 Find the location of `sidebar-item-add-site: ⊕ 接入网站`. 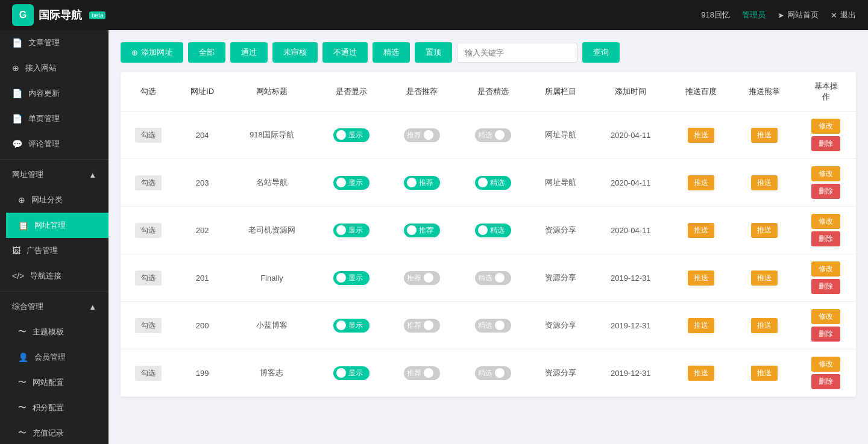

sidebar-item-add-site: ⊕ 接入网站 is located at coordinates (54, 68).